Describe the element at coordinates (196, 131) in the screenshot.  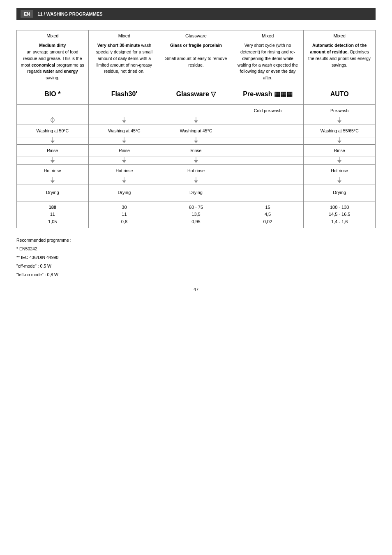
I see `col3-washing: Washing at 45°C` at that location.